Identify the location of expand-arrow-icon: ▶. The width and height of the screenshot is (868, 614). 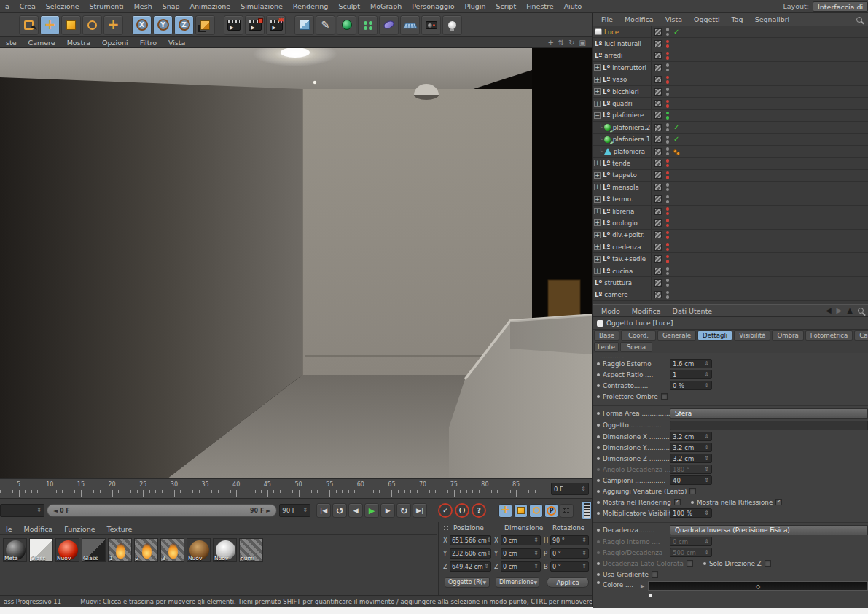
(643, 586).